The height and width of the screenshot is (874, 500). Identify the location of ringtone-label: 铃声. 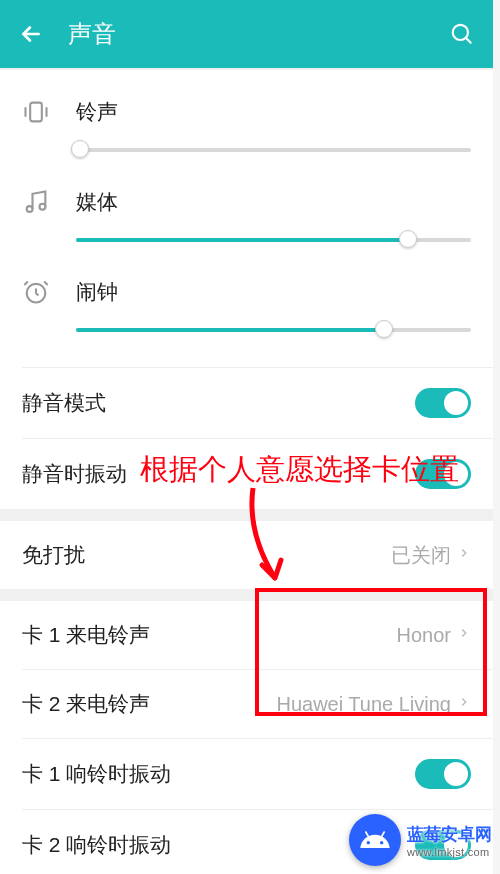
(97, 112).